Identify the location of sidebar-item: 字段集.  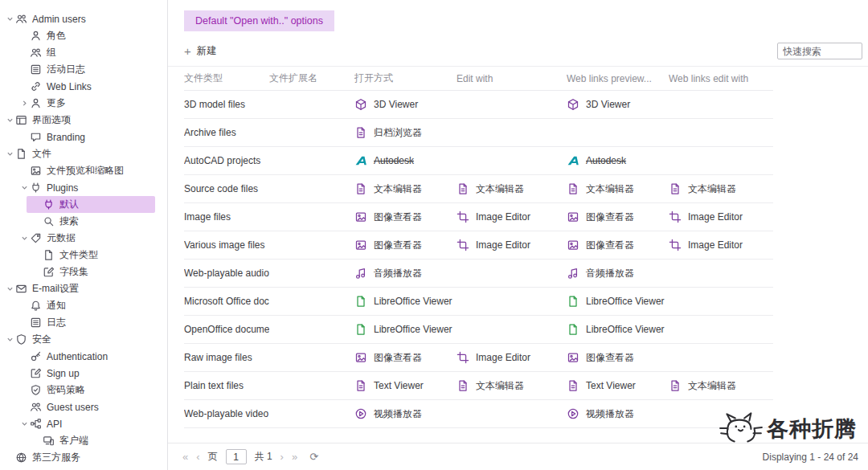
(84, 272).